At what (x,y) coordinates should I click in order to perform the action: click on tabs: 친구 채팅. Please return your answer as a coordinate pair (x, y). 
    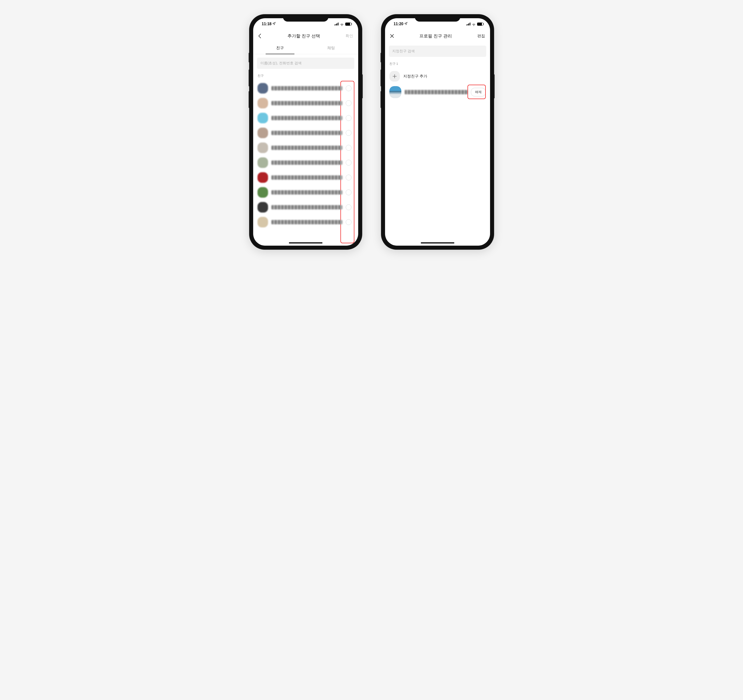
    Looking at the image, I should click on (306, 48).